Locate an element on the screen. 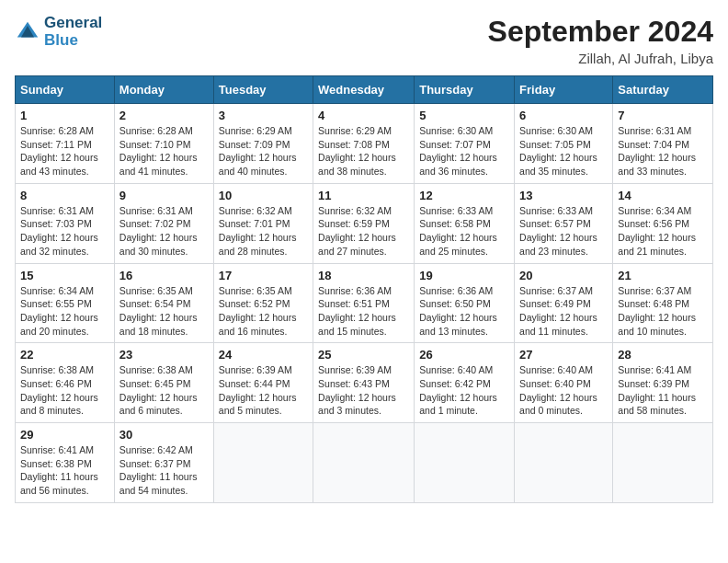  calendar-cell: 14Sunrise: 6:34 AMSunset: 6:56 PMDayligh… is located at coordinates (664, 223).